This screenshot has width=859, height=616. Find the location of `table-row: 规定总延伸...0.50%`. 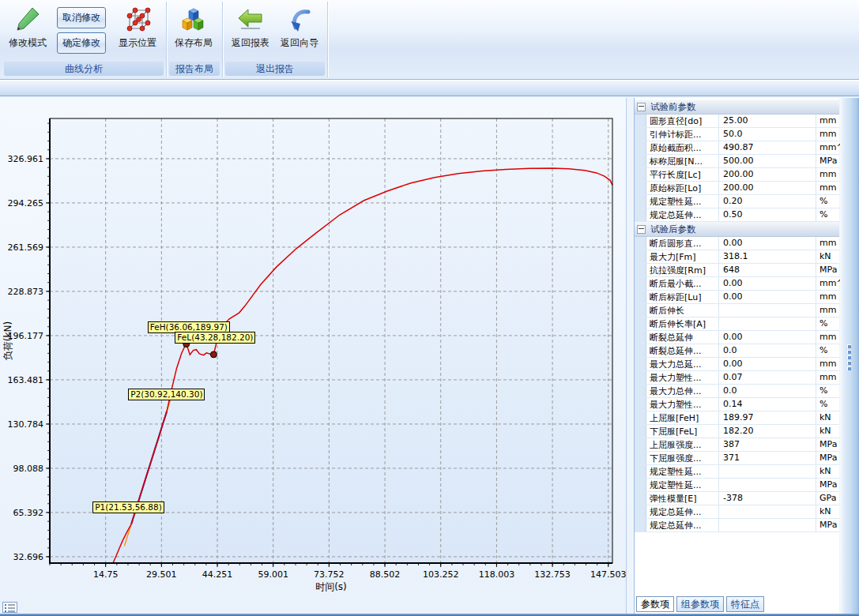

table-row: 规定总延伸...0.50% is located at coordinates (737, 215).